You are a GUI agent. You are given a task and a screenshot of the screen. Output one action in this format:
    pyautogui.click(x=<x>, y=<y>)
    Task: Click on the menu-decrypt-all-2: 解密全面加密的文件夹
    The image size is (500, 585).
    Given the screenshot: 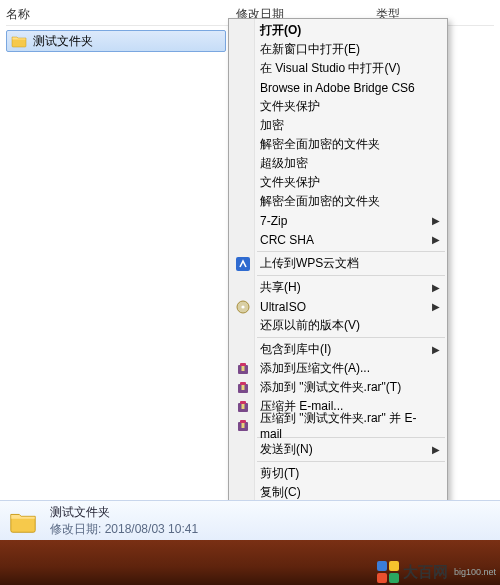 What is the action you would take?
    pyautogui.click(x=338, y=202)
    